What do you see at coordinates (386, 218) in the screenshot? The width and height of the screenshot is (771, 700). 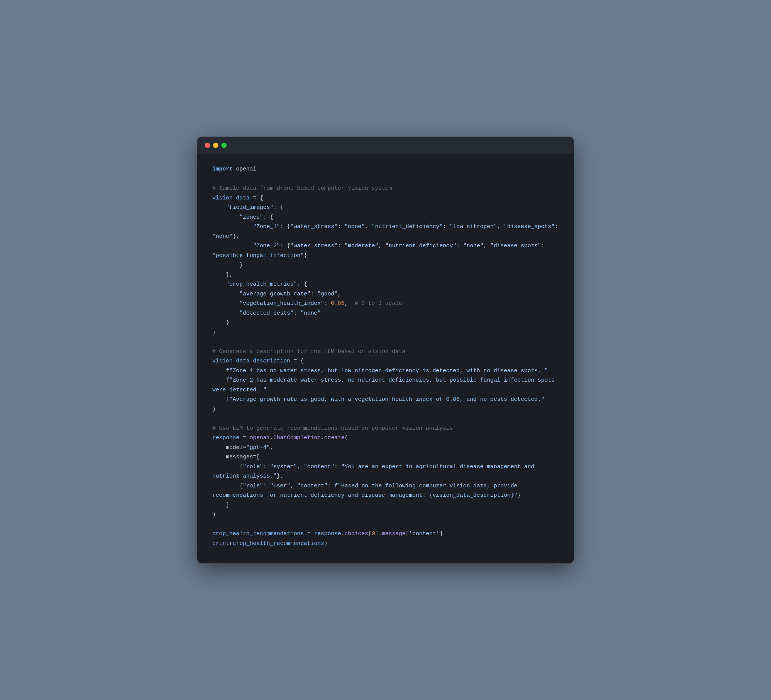 I see `line-zones: "zones": {` at bounding box center [386, 218].